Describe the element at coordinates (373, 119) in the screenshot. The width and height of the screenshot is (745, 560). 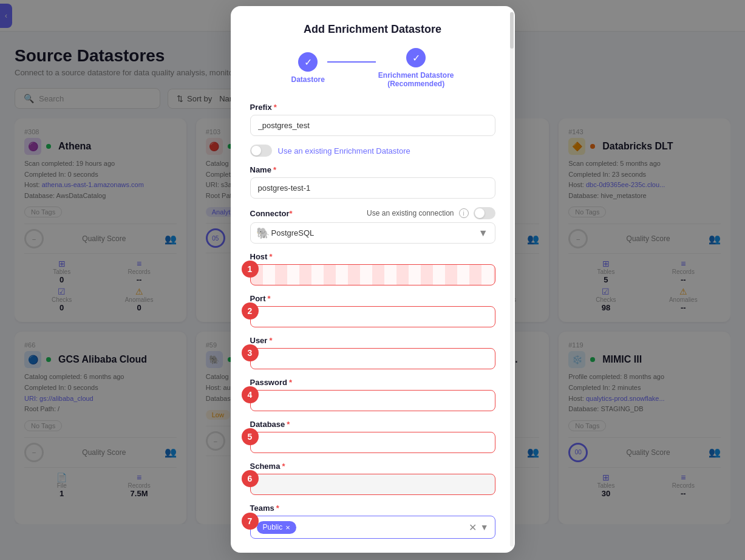
I see `prefix-group: Prefix*` at that location.